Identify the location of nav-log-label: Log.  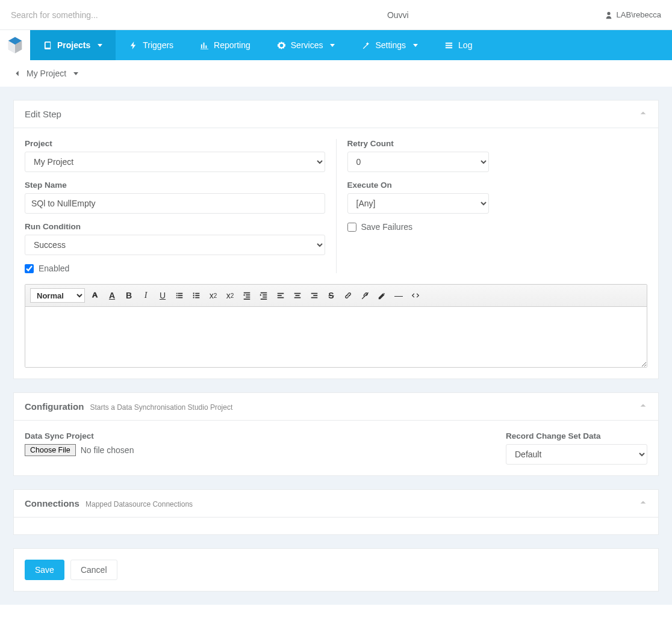
(465, 45).